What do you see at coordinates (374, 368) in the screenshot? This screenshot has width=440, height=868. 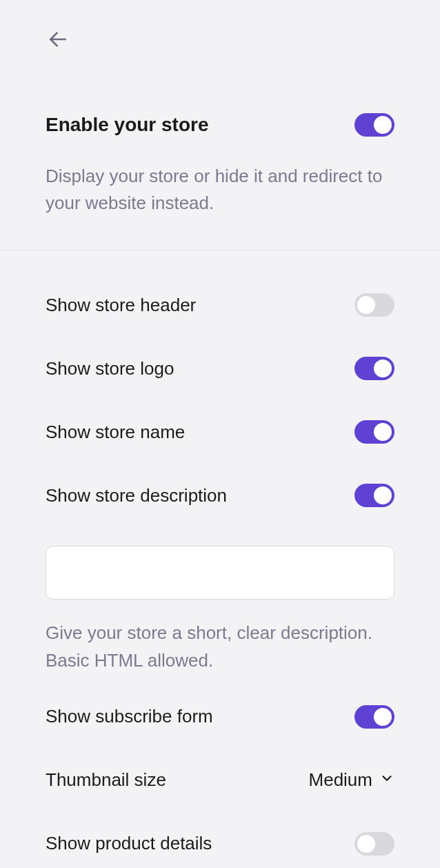 I see `show-logo-toggle` at bounding box center [374, 368].